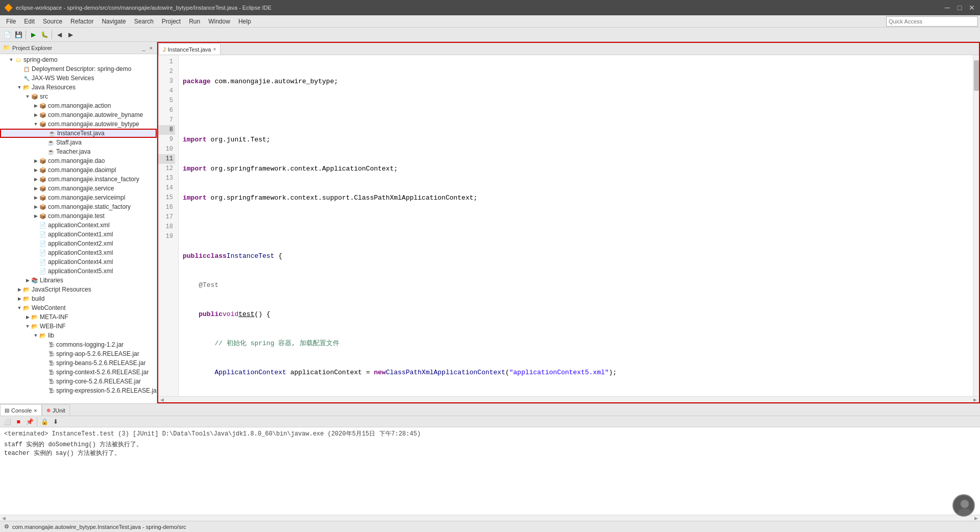  Describe the element at coordinates (79, 152) in the screenshot. I see `tree-item-teacher: ☕ Teacher.java` at that location.